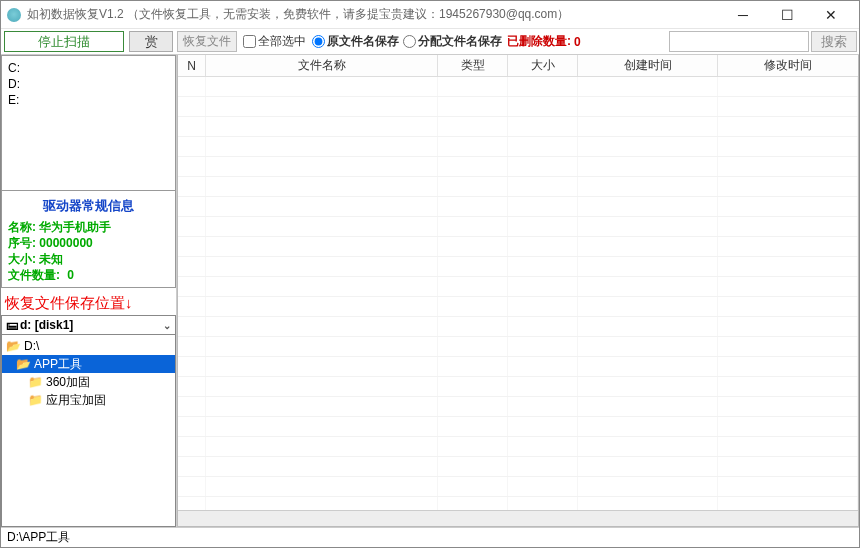  Describe the element at coordinates (518, 66) in the screenshot. I see `table-header: N 文件名称 类型 大小 创建时间 修改时间` at that location.